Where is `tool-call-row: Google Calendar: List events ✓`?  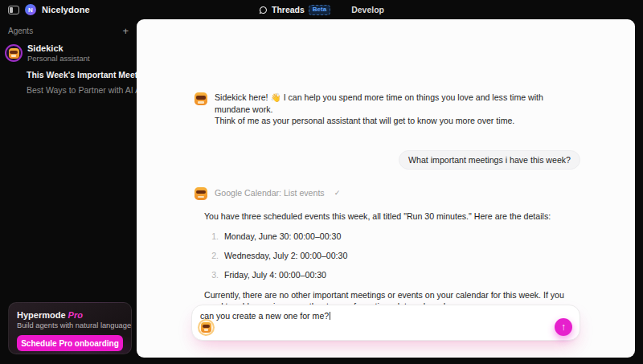 tool-call-row: Google Calendar: List events ✓ is located at coordinates (386, 193).